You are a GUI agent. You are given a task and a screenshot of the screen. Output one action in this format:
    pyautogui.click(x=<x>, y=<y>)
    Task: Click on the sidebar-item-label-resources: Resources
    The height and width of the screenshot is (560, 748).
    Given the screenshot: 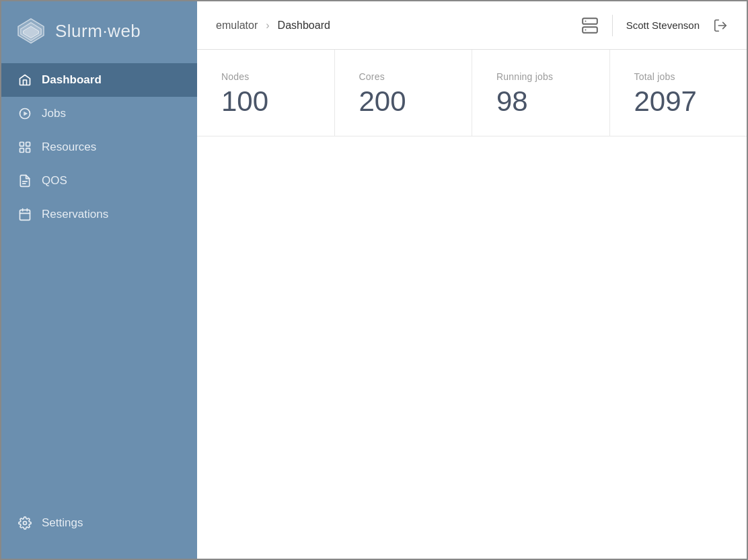 What is the action you would take?
    pyautogui.click(x=69, y=147)
    